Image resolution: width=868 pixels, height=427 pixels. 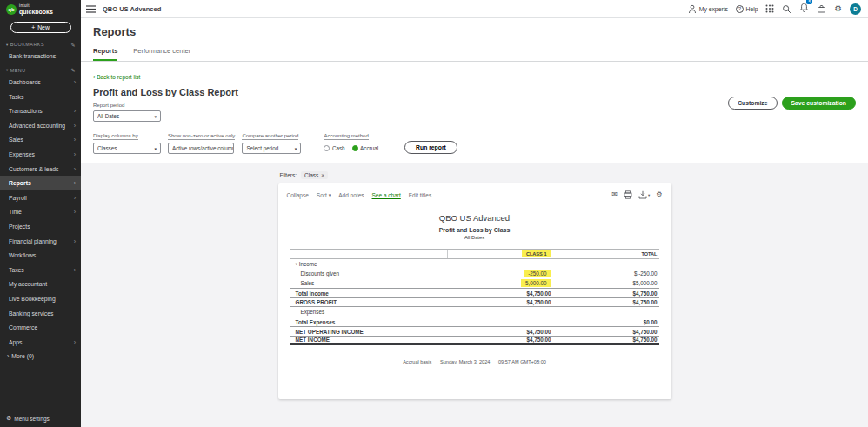 What do you see at coordinates (28, 418) in the screenshot?
I see `menu-settings-button: ⚙ Menu settings` at bounding box center [28, 418].